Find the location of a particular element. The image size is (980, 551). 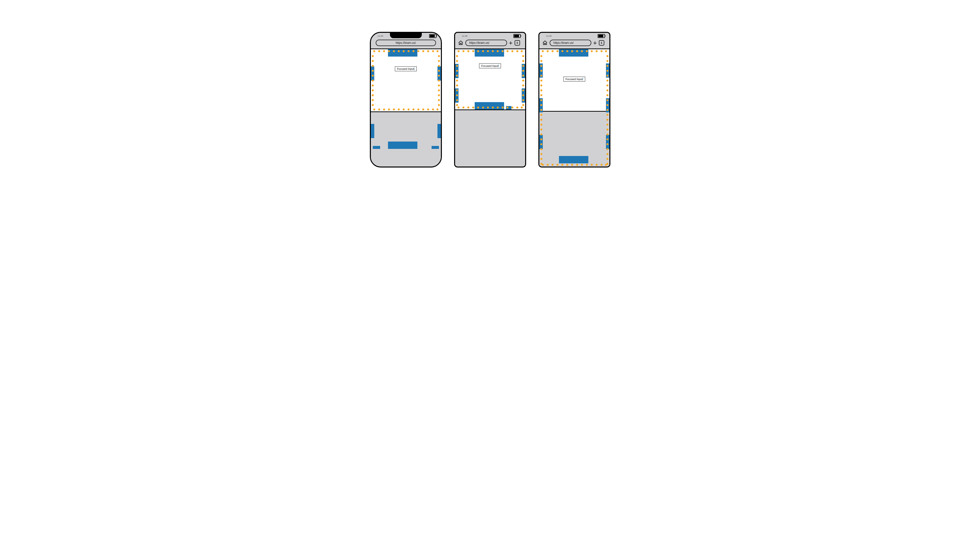

device-ios: 11:45 https://bram.us/ is located at coordinates (406, 100).